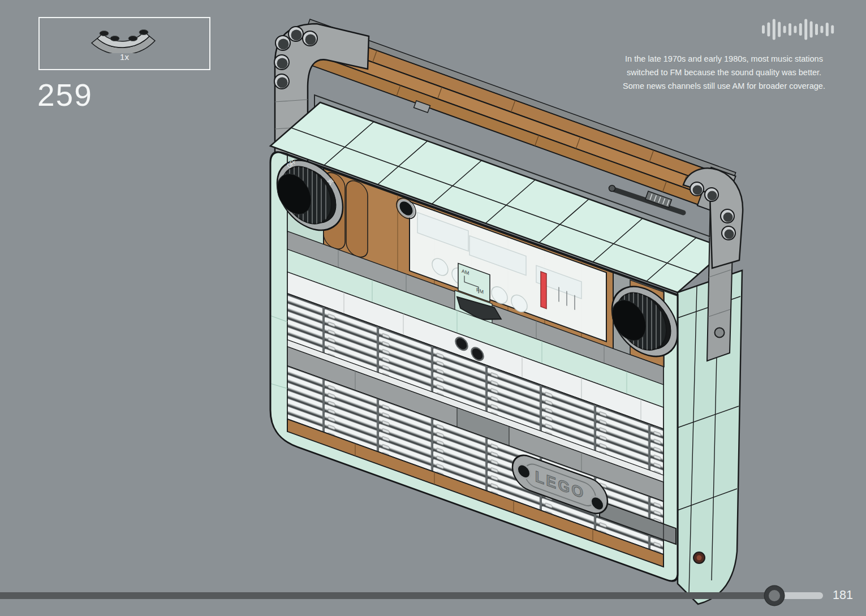  What do you see at coordinates (802, 596) in the screenshot?
I see `progress-track-remaining` at bounding box center [802, 596].